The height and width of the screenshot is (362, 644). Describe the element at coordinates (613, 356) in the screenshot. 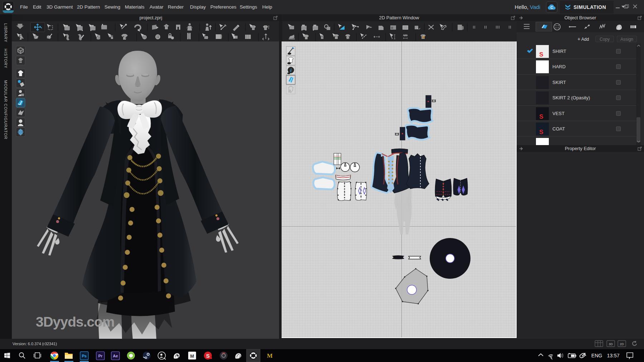

I see `svg-text: 13:57` at that location.